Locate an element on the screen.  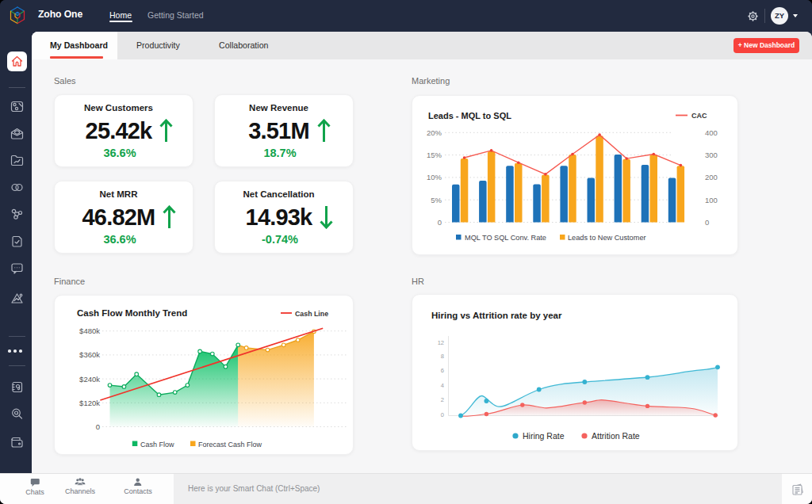
svg-text: 15% is located at coordinates (435, 155).